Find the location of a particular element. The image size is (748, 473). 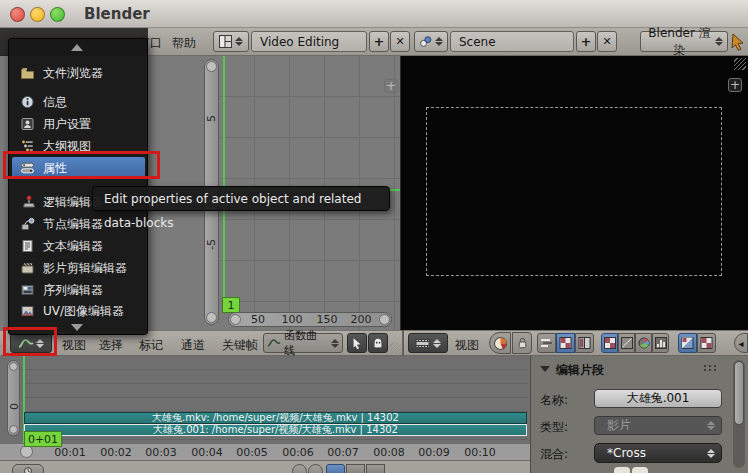

close-window-button is located at coordinates (18, 14).